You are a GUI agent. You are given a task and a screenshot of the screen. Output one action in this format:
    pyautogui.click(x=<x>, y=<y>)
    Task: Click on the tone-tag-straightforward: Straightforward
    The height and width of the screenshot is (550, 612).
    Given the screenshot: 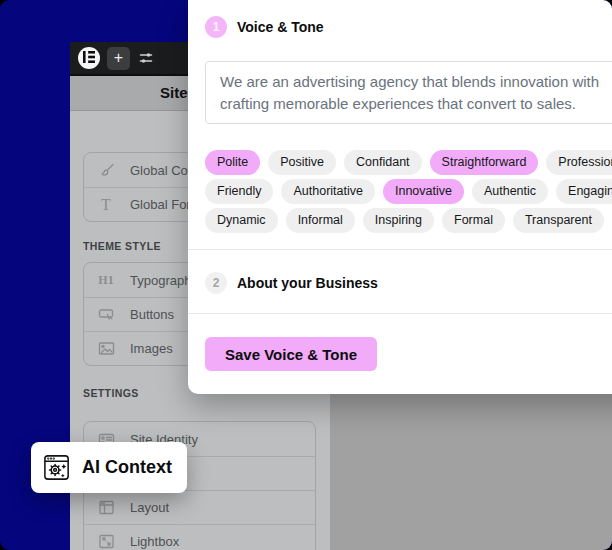 What is the action you would take?
    pyautogui.click(x=484, y=162)
    